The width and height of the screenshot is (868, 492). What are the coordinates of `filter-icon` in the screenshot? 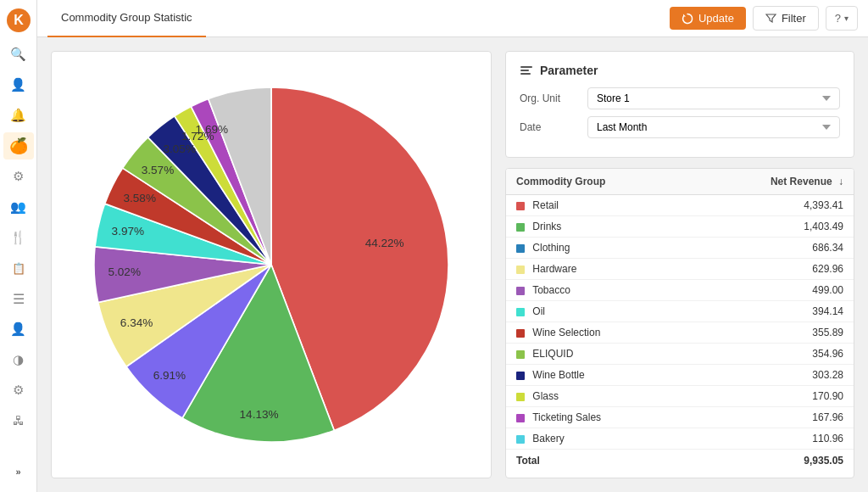 It's located at (771, 19).